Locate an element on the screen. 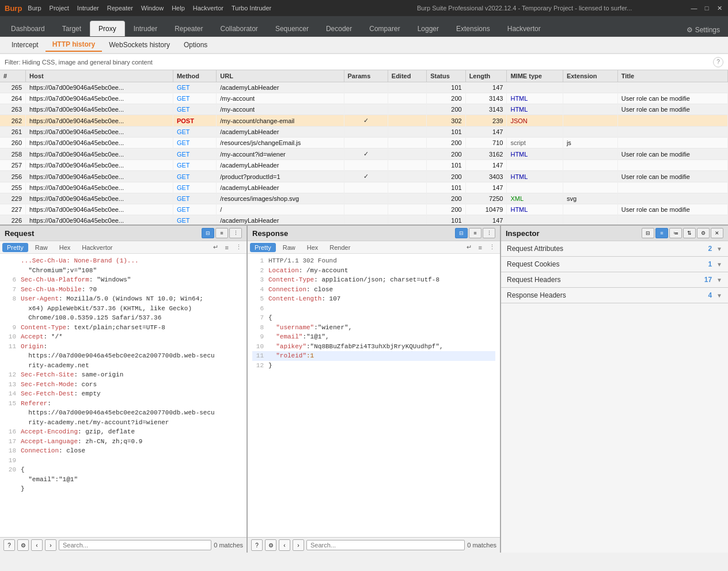  request-search-input is located at coordinates (135, 545).